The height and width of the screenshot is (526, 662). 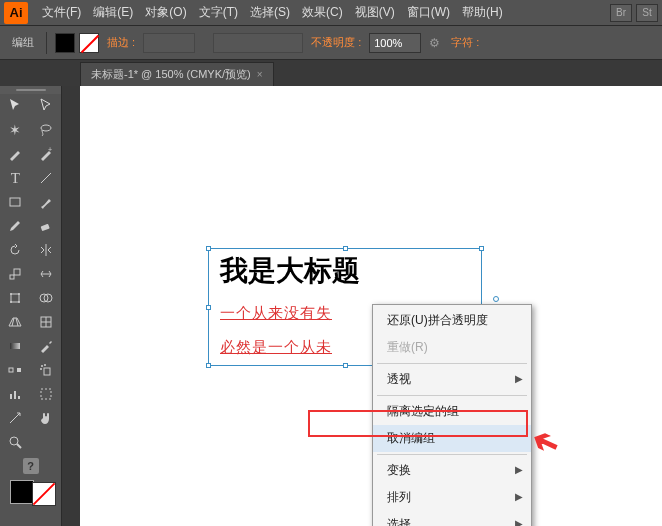 I want to click on help-button: ?, so click(x=30, y=466).